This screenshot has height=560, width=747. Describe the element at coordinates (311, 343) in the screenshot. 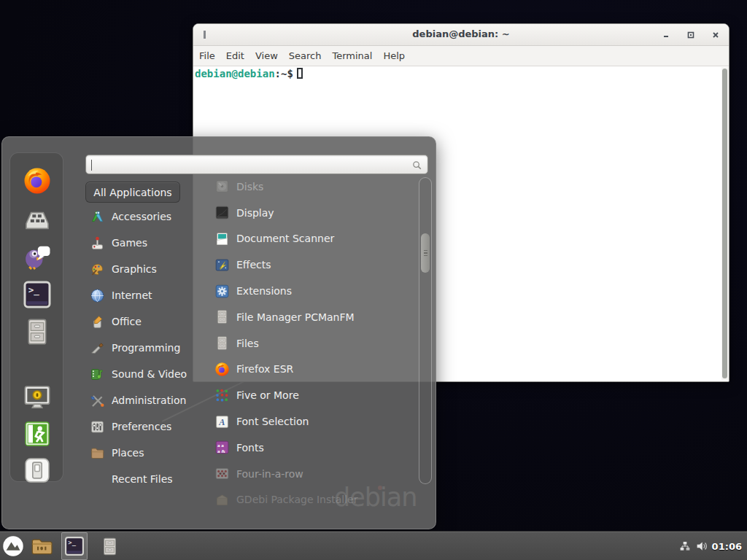

I see `app-item: Files` at that location.